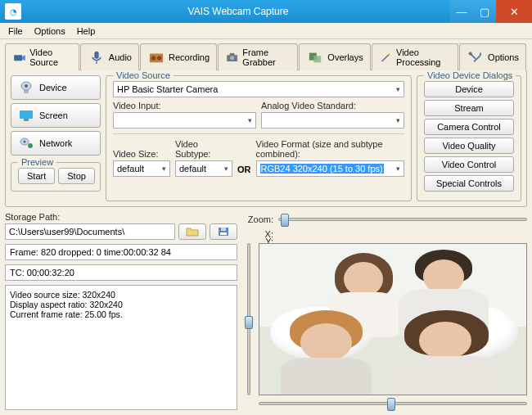  I want to click on tools-icon, so click(476, 57).